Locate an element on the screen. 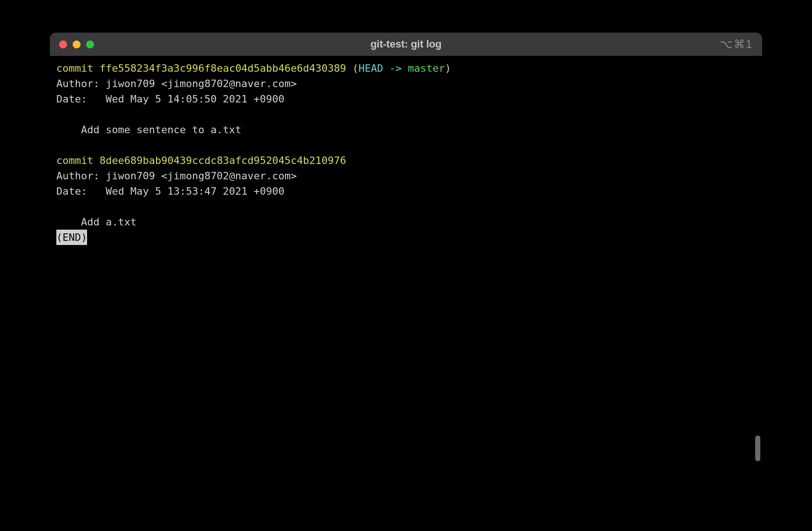 The width and height of the screenshot is (812, 531). tab-indicator: ⌥⌘1 is located at coordinates (737, 44).